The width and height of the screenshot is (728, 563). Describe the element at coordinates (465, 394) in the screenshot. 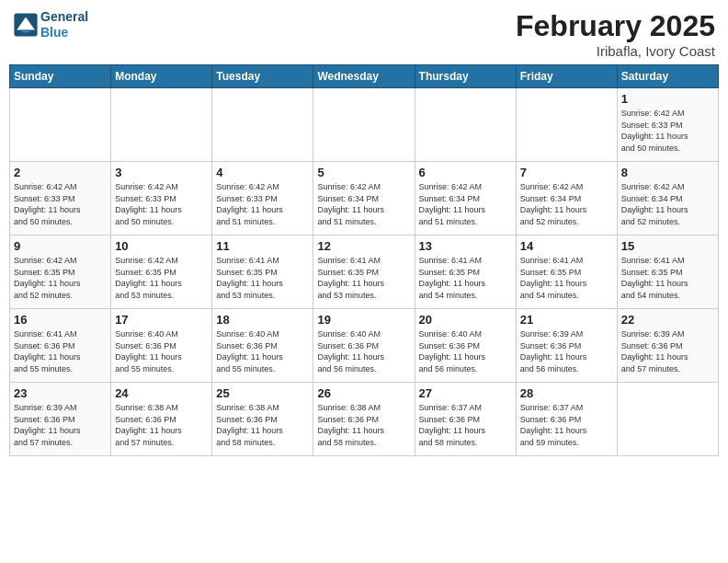

I see `day-number: 27` at that location.